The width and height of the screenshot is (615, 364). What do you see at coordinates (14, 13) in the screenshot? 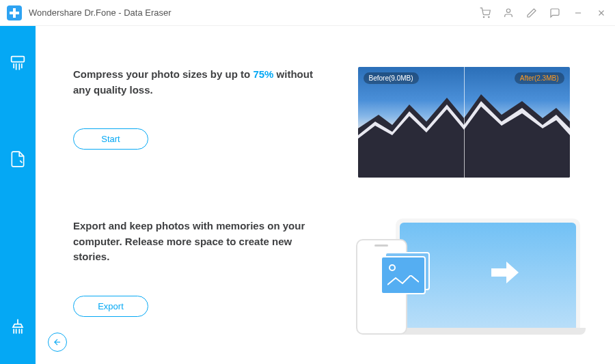
I see `app-logo` at bounding box center [14, 13].